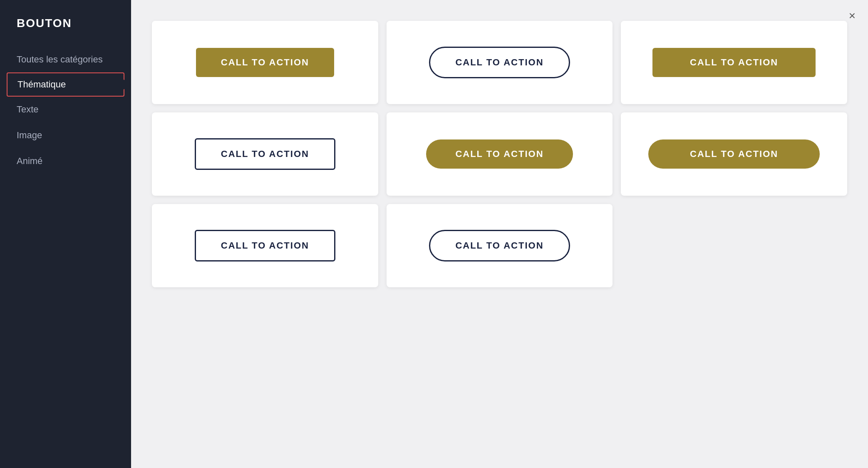 This screenshot has width=868, height=468. Describe the element at coordinates (734, 62) in the screenshot. I see `cta-button-3: CALL TO ACTION` at that location.